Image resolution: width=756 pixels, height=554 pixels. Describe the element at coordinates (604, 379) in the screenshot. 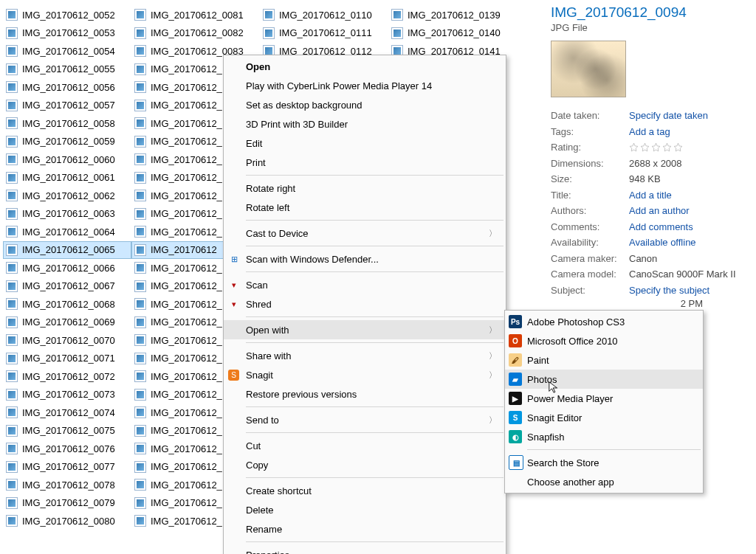

I see `openwith-photos: ▰ Photos` at that location.